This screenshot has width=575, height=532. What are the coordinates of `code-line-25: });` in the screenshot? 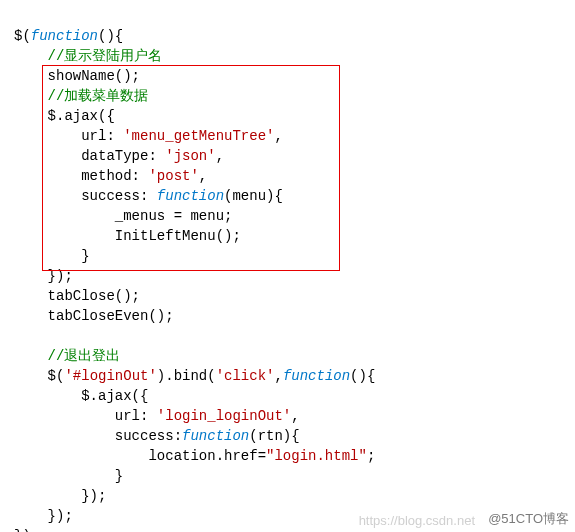 It's located at (44, 516).